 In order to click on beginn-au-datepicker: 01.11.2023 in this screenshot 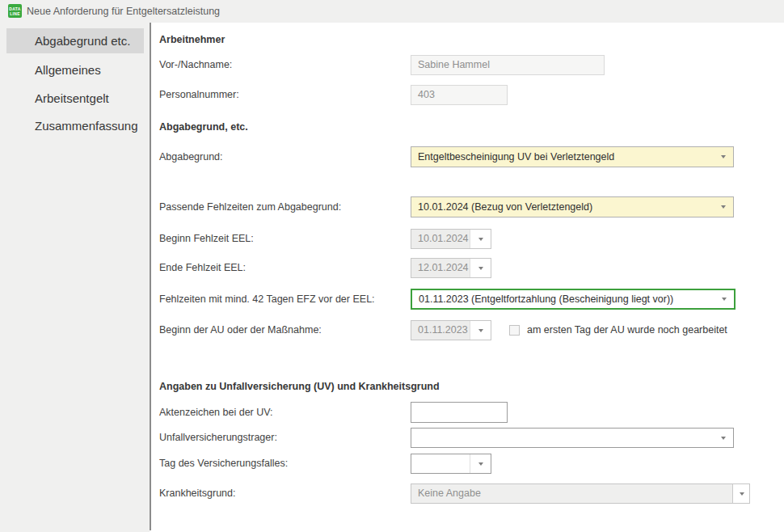, I will do `click(451, 330)`.